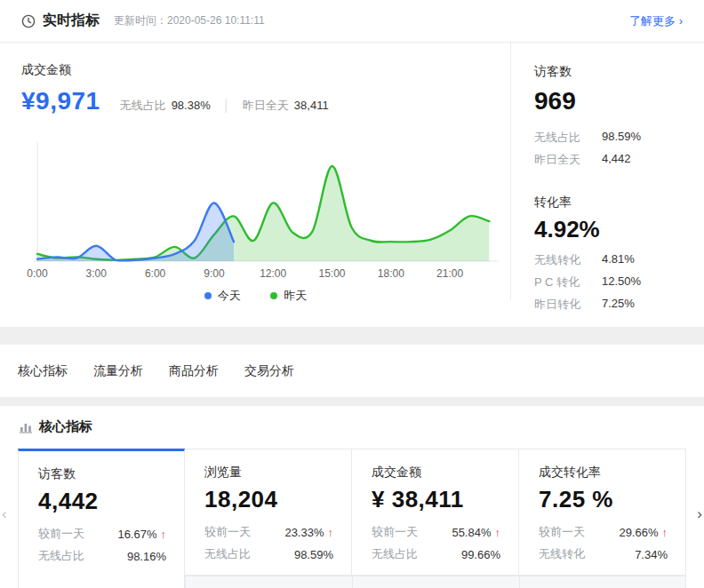 This screenshot has height=588, width=704. I want to click on card-value: 7.25 %, so click(603, 499).